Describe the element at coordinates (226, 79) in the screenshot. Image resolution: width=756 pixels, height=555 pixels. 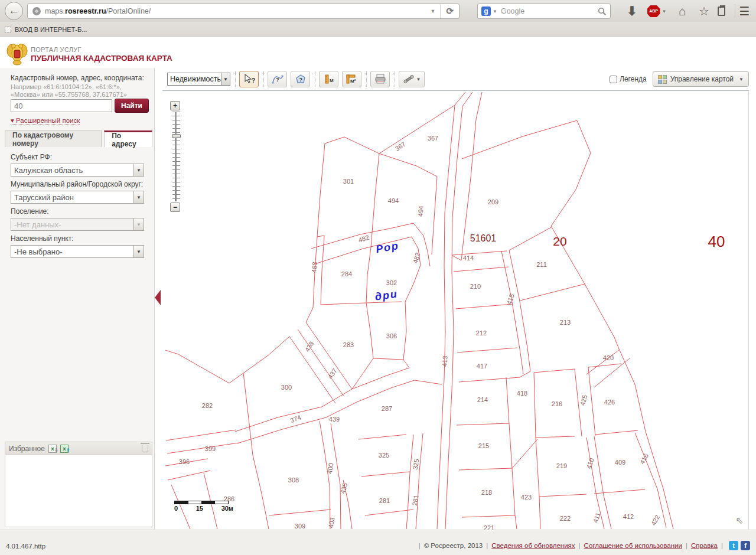
I see `layer-select-arrow-icon: ▼` at that location.